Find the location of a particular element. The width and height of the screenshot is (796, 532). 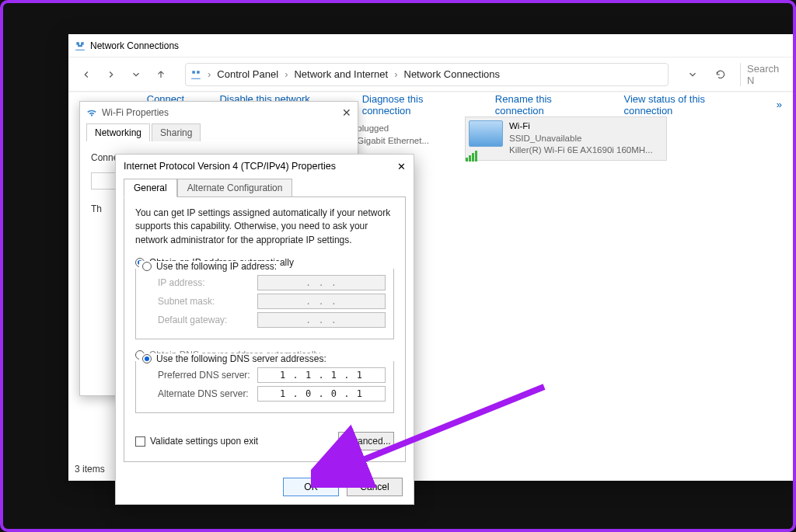

subnet-mask-row: Subnet mask: . . . is located at coordinates (272, 301).